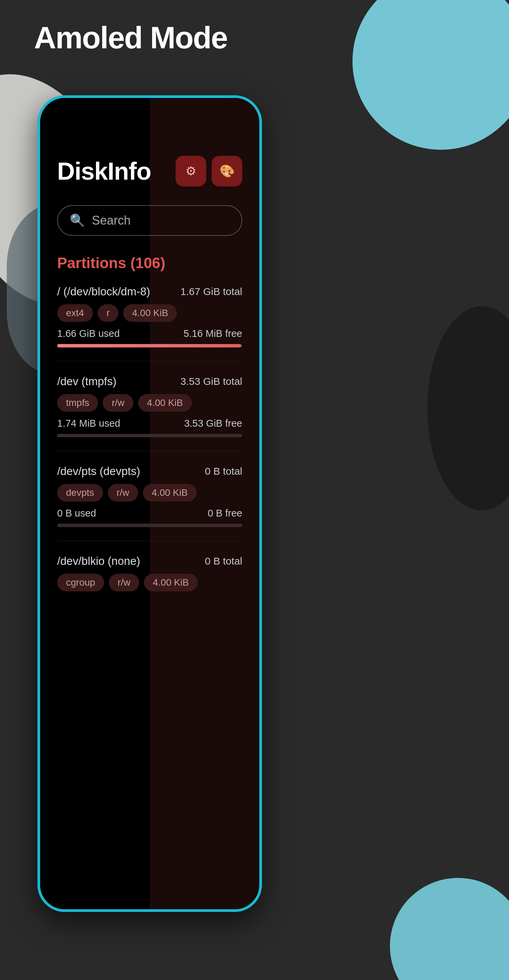 Image resolution: width=509 pixels, height=980 pixels. Describe the element at coordinates (150, 561) in the screenshot. I see `partition-header: /dev/blkio (none) 0 B total` at that location.